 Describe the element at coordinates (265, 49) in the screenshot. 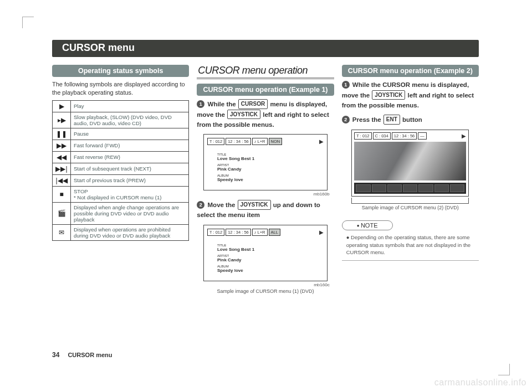

I see `page-title: CURSOR menu` at that location.